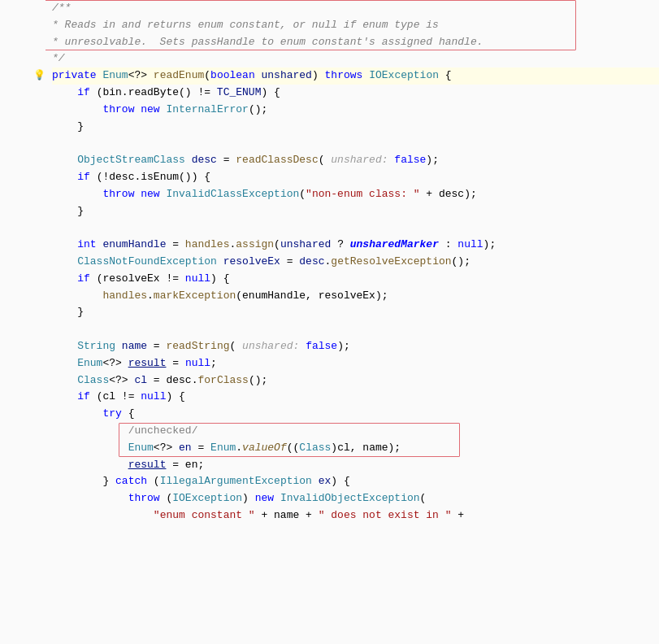  I want to click on type-enum3: Enum, so click(141, 449).